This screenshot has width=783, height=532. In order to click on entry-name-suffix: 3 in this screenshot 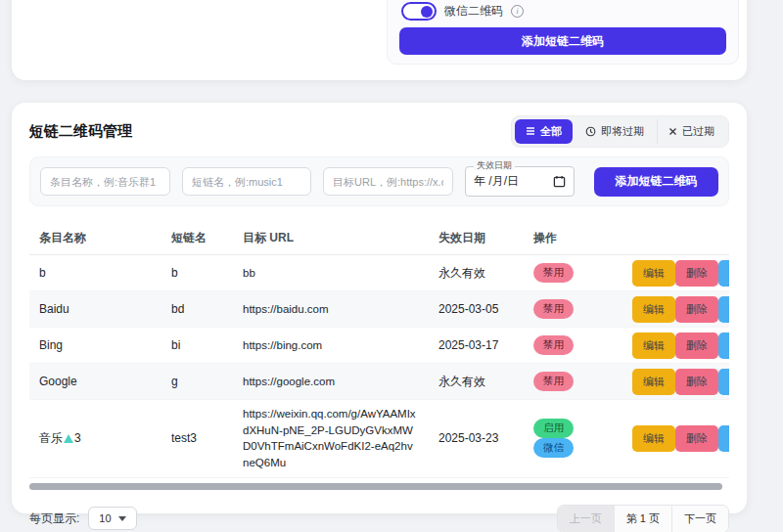, I will do `click(78, 438)`.